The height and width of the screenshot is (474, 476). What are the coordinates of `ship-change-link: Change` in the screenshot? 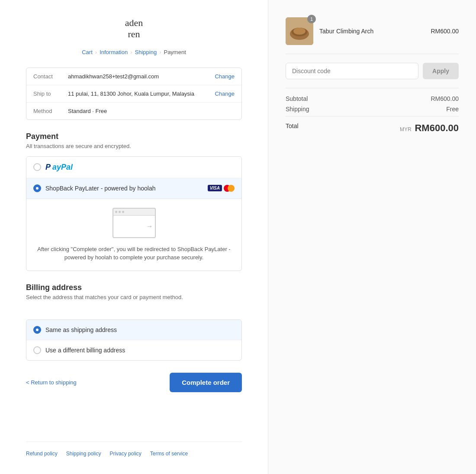 It's located at (225, 94).